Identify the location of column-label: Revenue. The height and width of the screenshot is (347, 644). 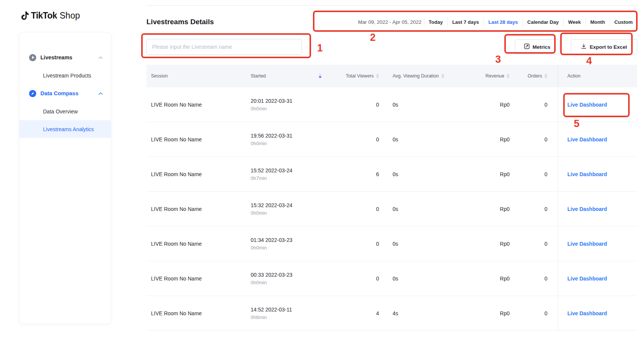
(495, 76).